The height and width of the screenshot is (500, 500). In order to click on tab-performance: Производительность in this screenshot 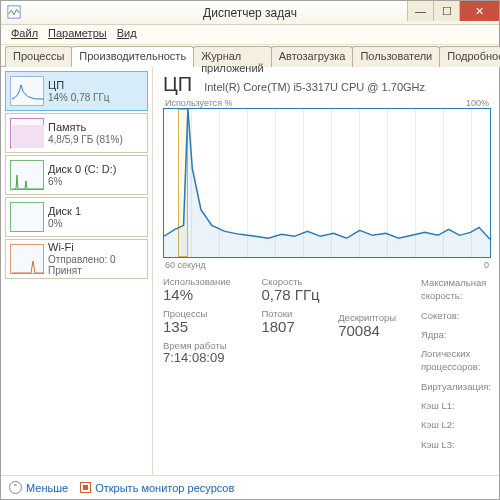, I will do `click(132, 56)`.